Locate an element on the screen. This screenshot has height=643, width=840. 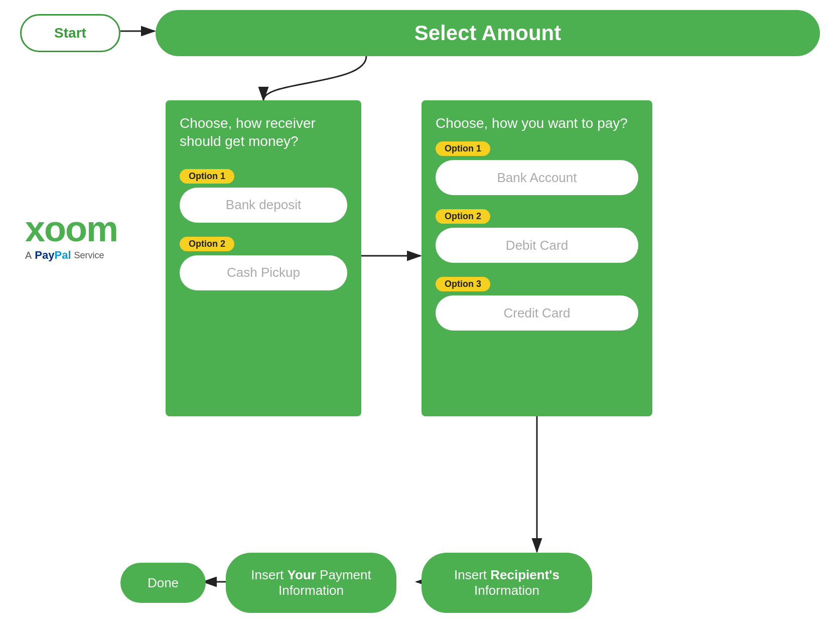
payment-pill-3: Credit Card is located at coordinates (537, 313).